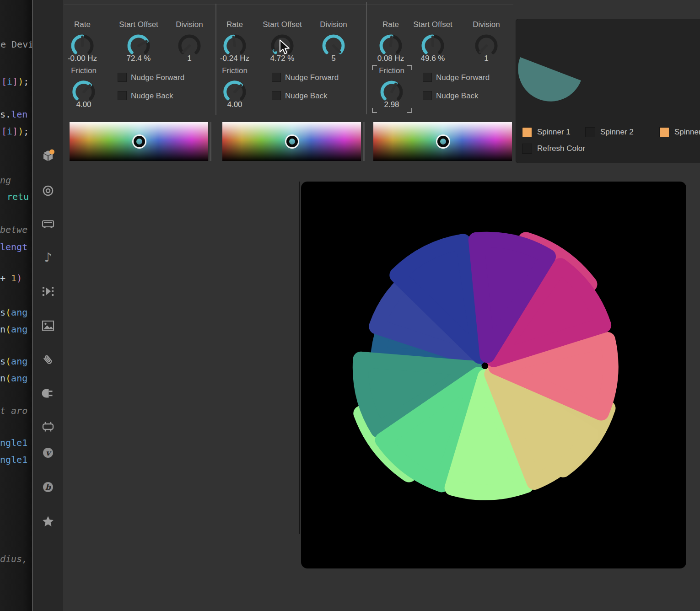 This screenshot has width=700, height=611. Describe the element at coordinates (299, 358) in the screenshot. I see `object-edge-line` at that location.